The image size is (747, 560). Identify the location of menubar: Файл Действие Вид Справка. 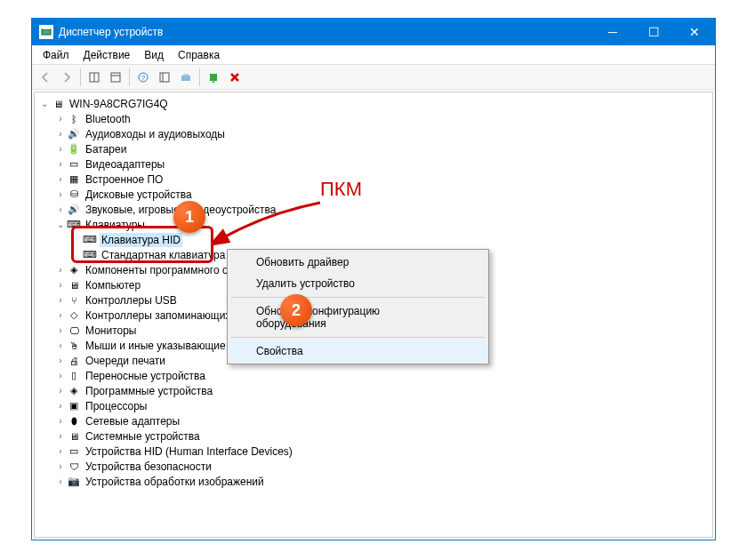
(374, 55).